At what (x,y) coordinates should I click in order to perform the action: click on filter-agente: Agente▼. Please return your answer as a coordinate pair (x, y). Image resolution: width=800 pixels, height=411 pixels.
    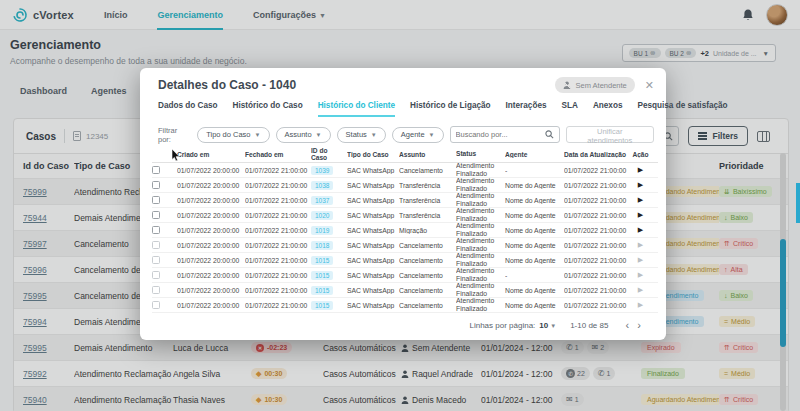
    Looking at the image, I should click on (418, 135).